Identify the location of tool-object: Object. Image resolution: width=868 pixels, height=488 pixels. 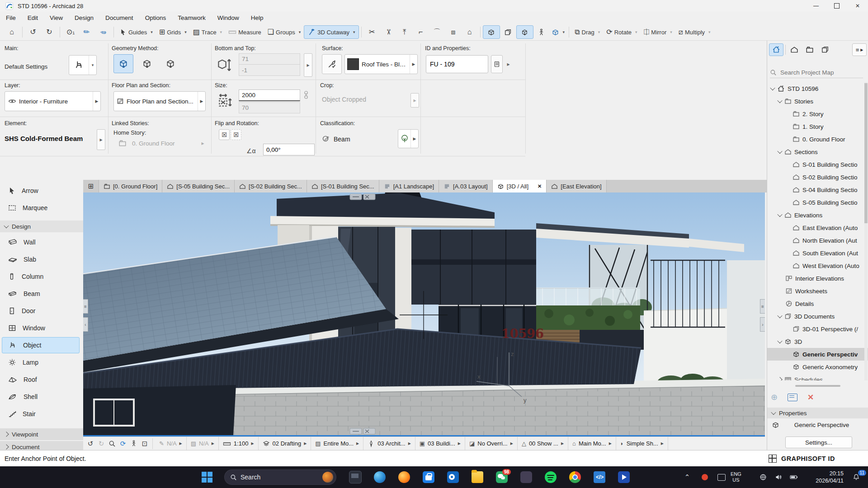
(41, 345).